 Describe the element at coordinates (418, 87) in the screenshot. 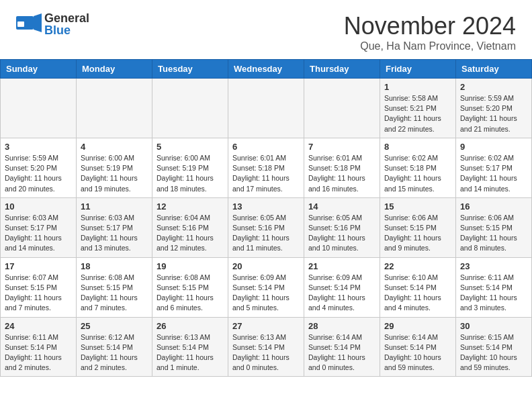

I see `day-number: 1` at that location.